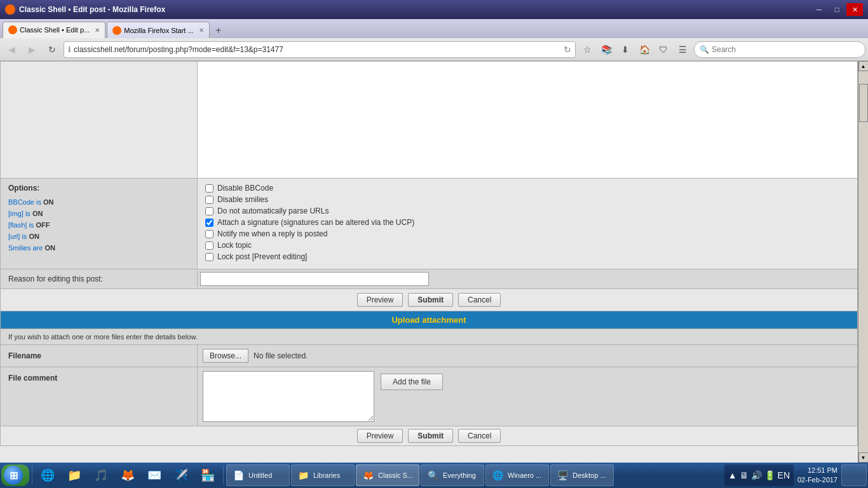 This screenshot has height=488, width=868. What do you see at coordinates (433, 475) in the screenshot?
I see `everything-icon: 🔍` at bounding box center [433, 475].